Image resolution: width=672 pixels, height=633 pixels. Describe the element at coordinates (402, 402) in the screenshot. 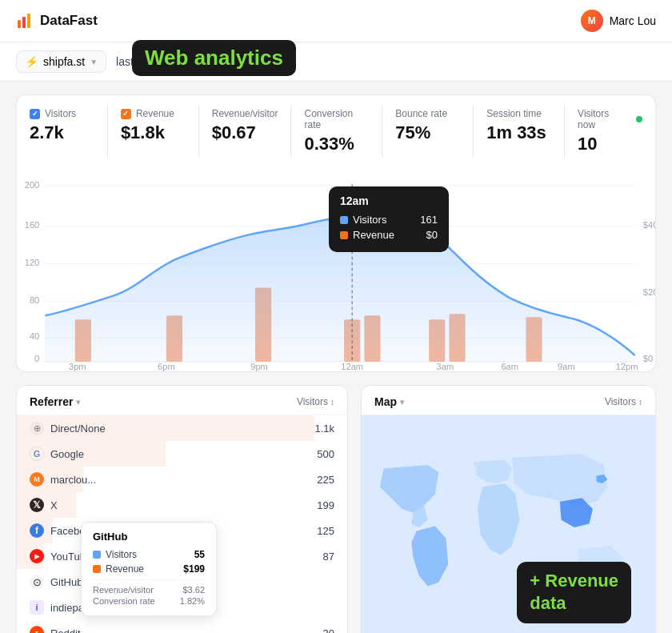

I see `map-chevron-icon: ▾` at that location.